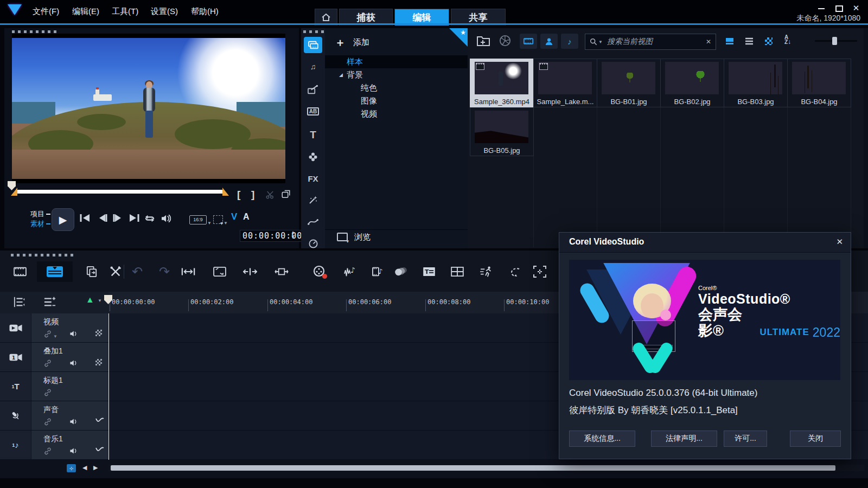 The height and width of the screenshot is (488, 868). Describe the element at coordinates (396, 88) in the screenshot. I see `tree-item-solid-color: 纯色` at that location.